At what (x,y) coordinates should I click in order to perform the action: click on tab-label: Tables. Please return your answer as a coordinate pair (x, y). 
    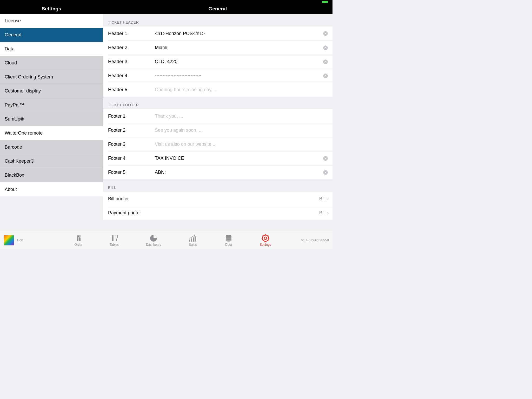
    Looking at the image, I should click on (114, 245).